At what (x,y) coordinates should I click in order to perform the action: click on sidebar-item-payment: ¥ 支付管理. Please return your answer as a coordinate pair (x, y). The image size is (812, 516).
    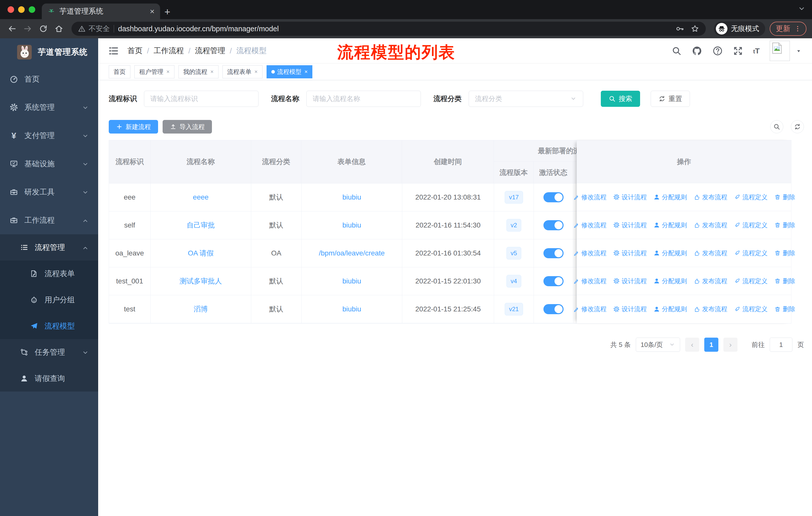
    Looking at the image, I should click on (49, 136).